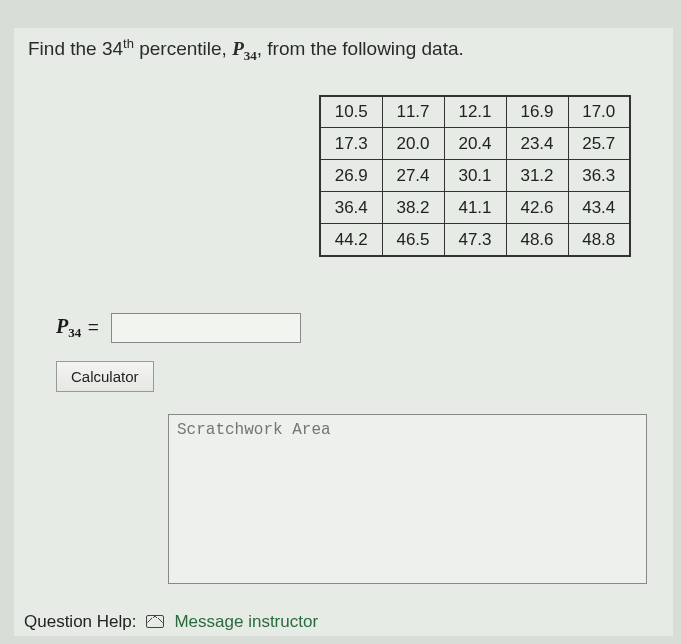 This screenshot has width=681, height=644. I want to click on data-table: 10.5 11.7 12.1 16.9 17.0 17.3 20.0 20.4 …, so click(475, 176).